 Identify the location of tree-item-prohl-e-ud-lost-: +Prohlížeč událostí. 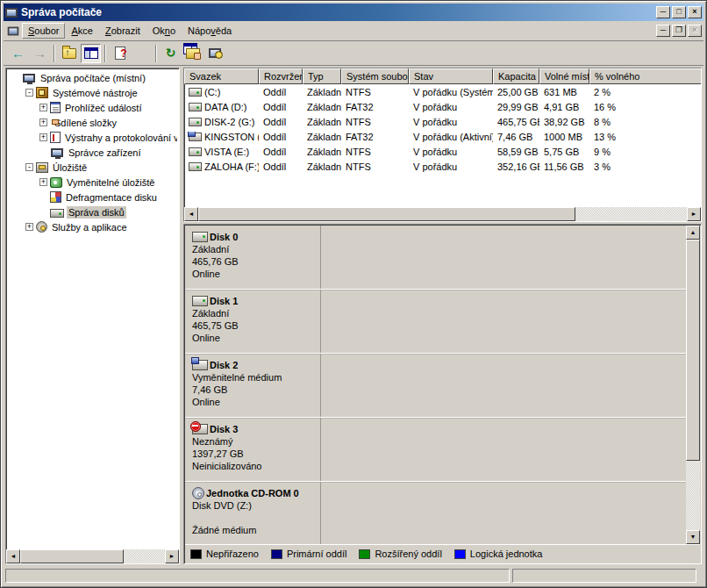
(93, 107).